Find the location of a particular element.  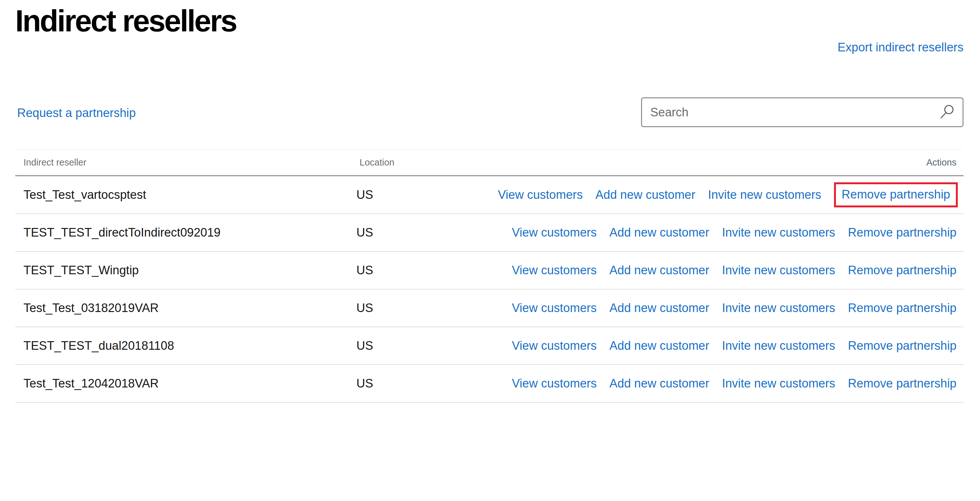

column-header-actions: Actions is located at coordinates (945, 163).